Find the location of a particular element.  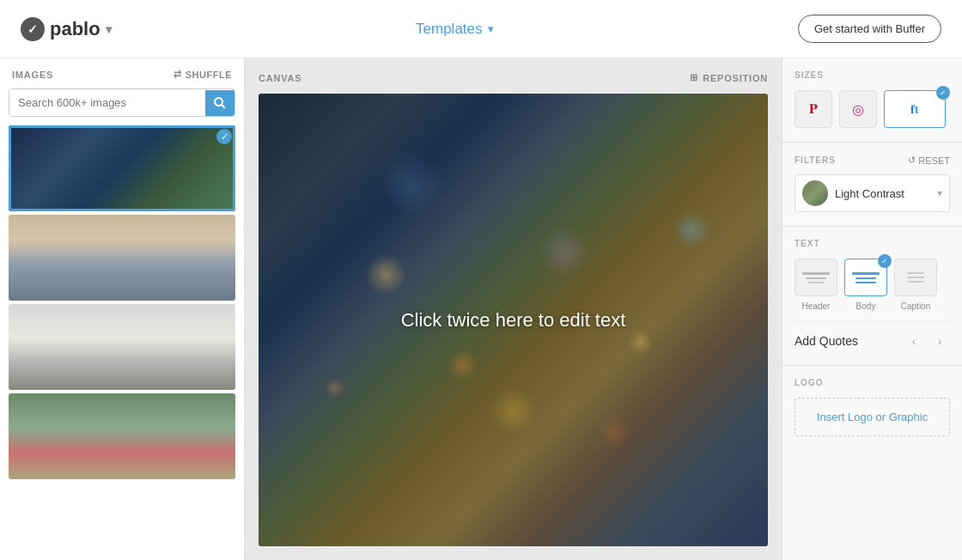

filter-thumbnail is located at coordinates (815, 193).